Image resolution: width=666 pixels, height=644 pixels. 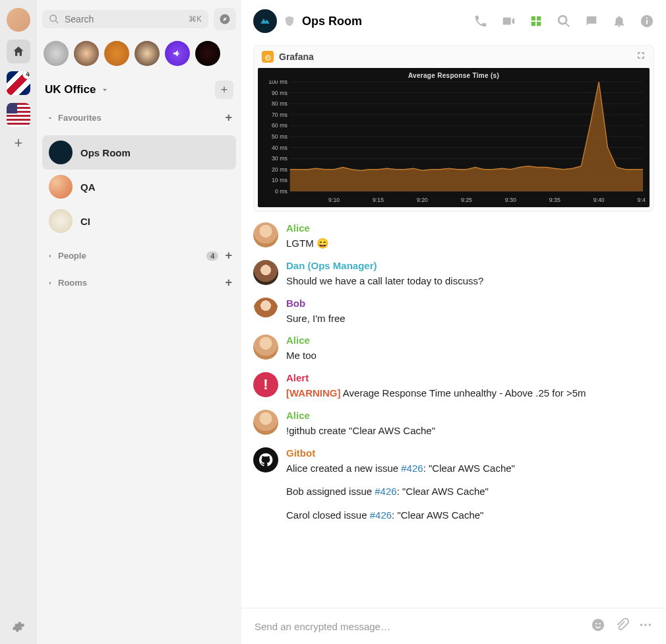 What do you see at coordinates (278, 83) in the screenshot?
I see `svg-text: 100 ms` at bounding box center [278, 83].